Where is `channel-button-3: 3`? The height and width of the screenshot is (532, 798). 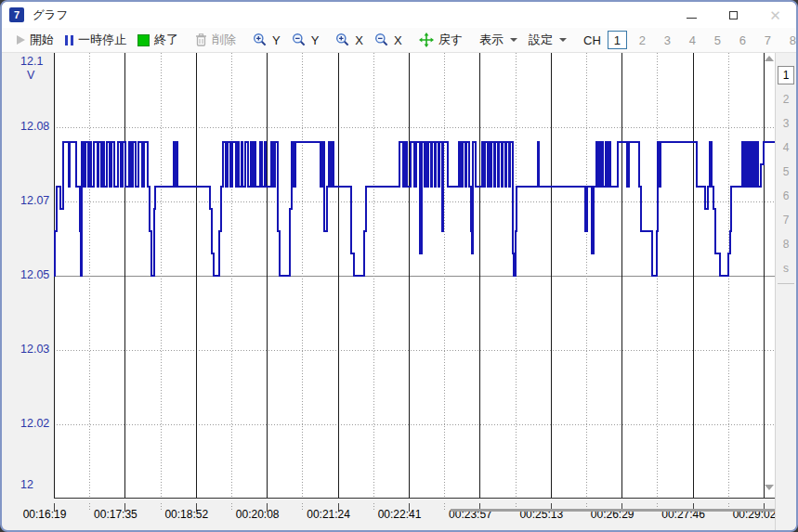 channel-button-3: 3 is located at coordinates (667, 40).